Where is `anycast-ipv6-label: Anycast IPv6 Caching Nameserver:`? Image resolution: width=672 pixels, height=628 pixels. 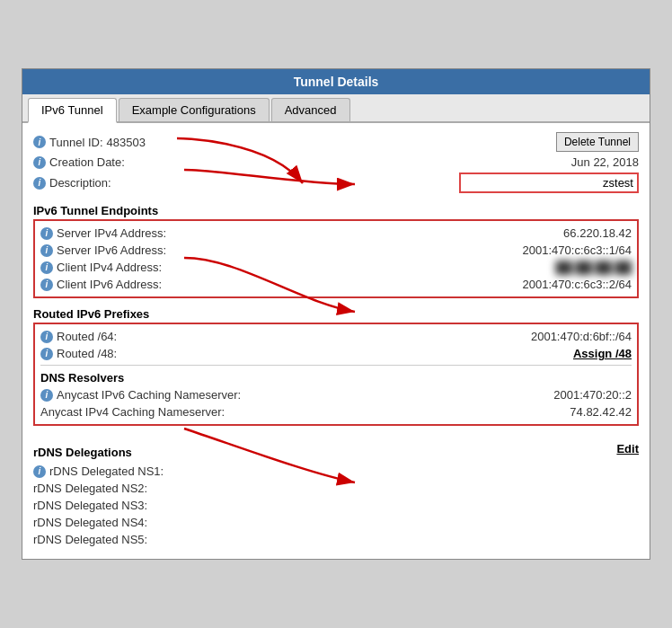 anycast-ipv6-label: Anycast IPv6 Caching Nameserver: is located at coordinates (149, 395).